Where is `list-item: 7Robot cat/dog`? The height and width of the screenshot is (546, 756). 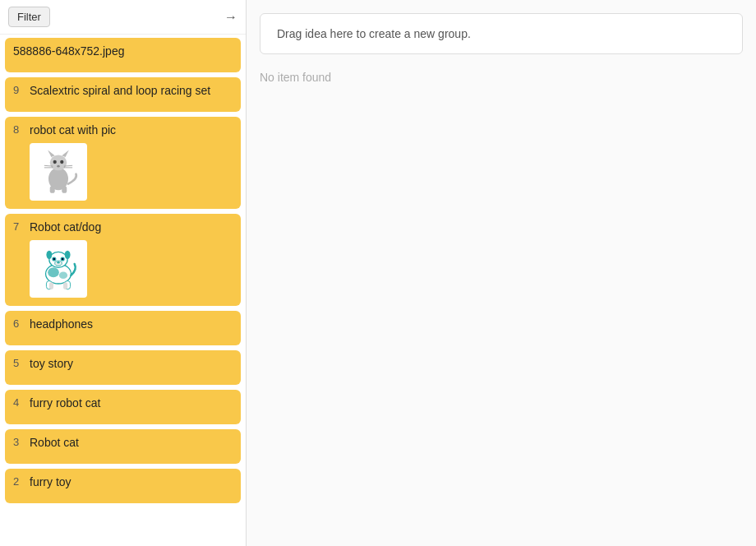
list-item: 7Robot cat/dog is located at coordinates (123, 260).